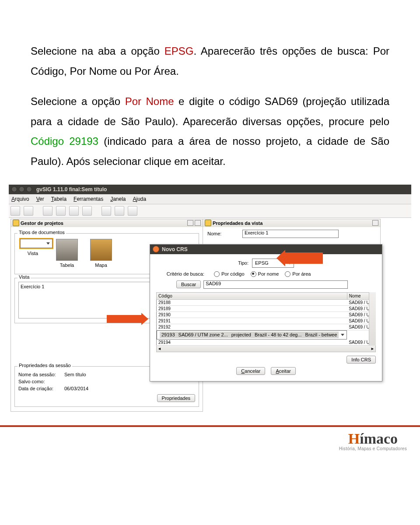 The height and width of the screenshot is (525, 420). I want to click on toolbar, so click(210, 211).